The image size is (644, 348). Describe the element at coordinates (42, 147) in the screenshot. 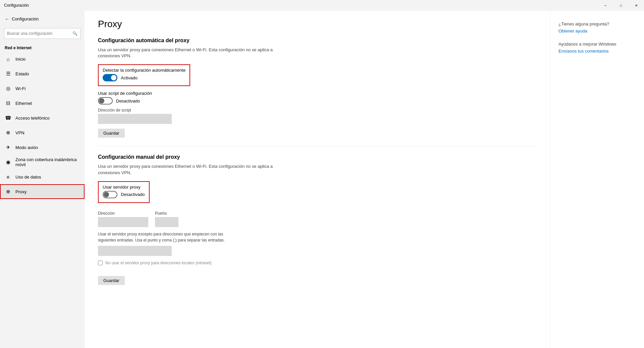

I see `sidebar-item-modo-avion: ✈ Modo avión` at that location.